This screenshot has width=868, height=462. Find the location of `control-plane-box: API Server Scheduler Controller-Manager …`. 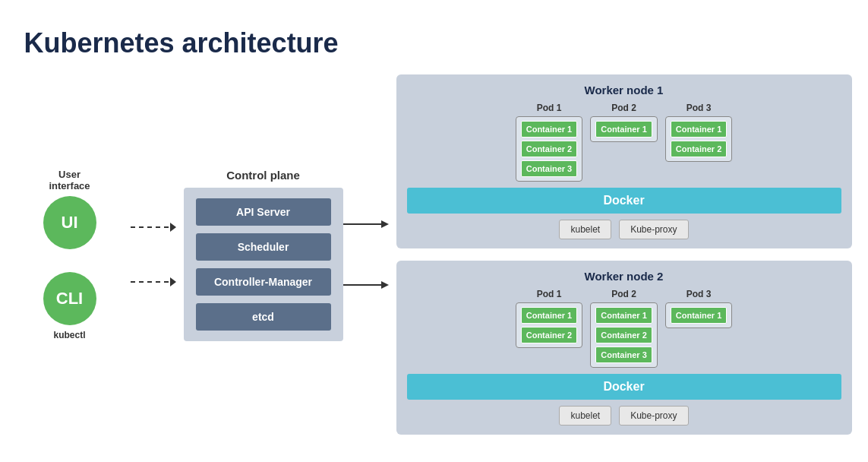

control-plane-box: API Server Scheduler Controller-Manager … is located at coordinates (264, 264).